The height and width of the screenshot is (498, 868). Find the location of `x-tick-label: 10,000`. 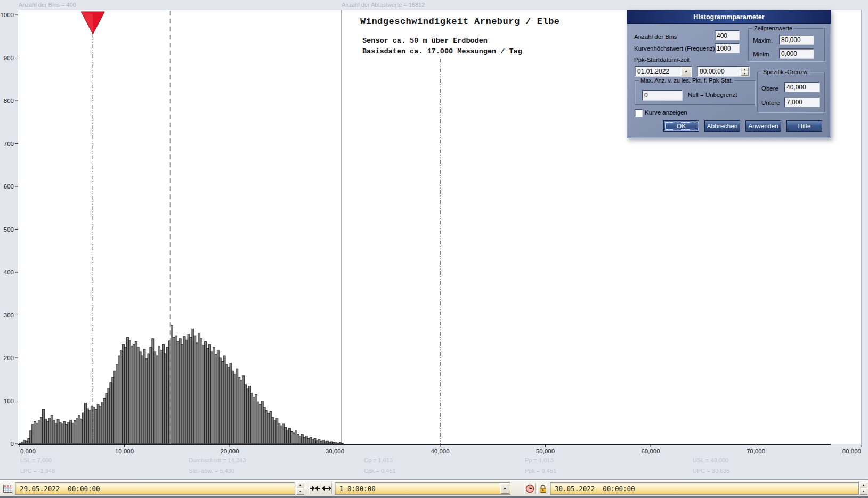

x-tick-label: 10,000 is located at coordinates (125, 451).